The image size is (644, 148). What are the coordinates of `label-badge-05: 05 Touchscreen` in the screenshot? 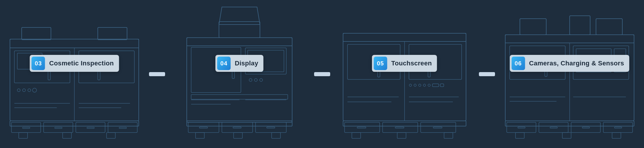 It's located at (405, 63).